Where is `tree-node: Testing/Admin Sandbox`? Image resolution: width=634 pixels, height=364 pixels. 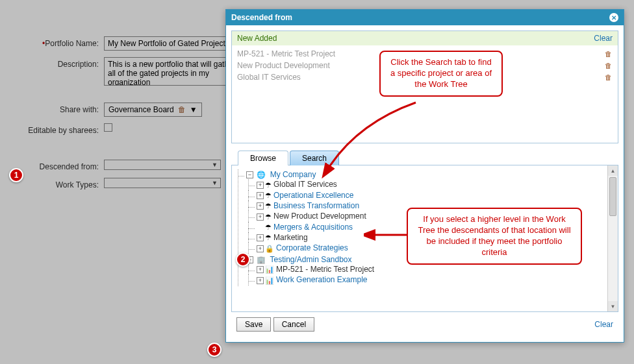 tree-node: Testing/Admin Sandbox is located at coordinates (311, 260).